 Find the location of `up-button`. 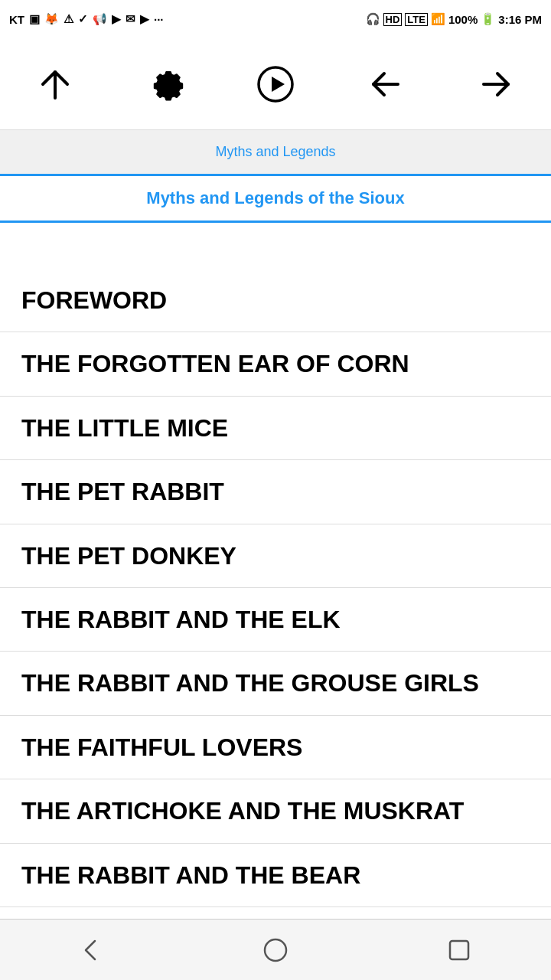

up-button is located at coordinates (55, 84).